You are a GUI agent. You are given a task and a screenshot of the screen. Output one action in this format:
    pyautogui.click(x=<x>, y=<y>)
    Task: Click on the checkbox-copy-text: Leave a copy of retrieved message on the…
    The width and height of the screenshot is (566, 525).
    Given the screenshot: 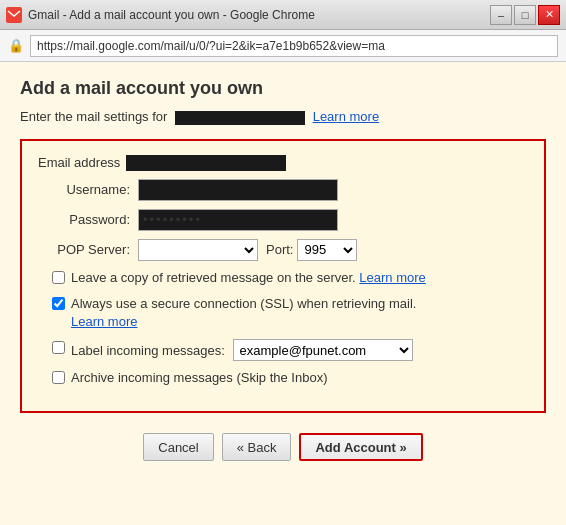 What is the action you would take?
    pyautogui.click(x=300, y=278)
    